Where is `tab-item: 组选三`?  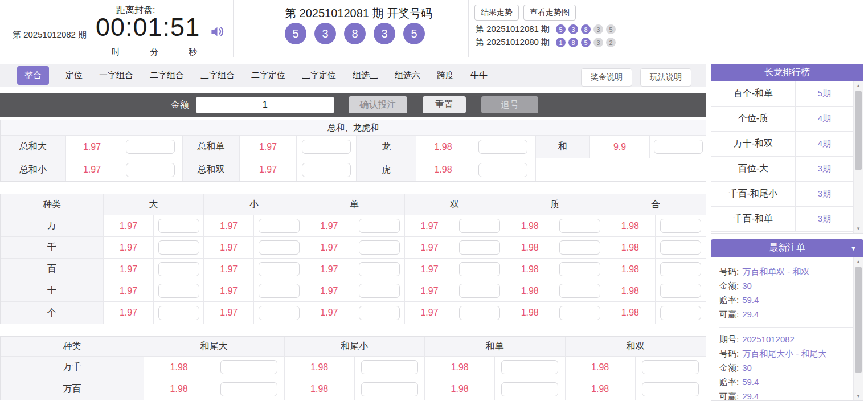
tab-item: 组选三 is located at coordinates (366, 75).